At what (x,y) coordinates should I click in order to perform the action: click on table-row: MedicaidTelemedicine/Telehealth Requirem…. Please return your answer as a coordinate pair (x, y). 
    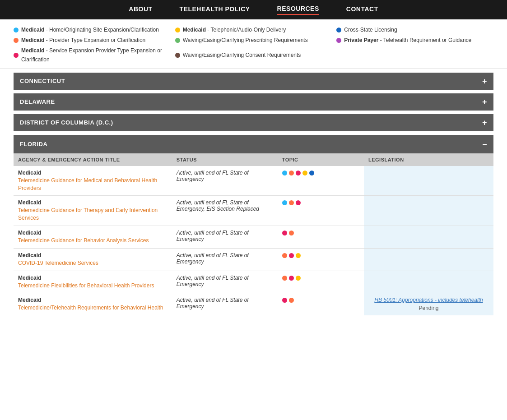
    Looking at the image, I should click on (254, 304).